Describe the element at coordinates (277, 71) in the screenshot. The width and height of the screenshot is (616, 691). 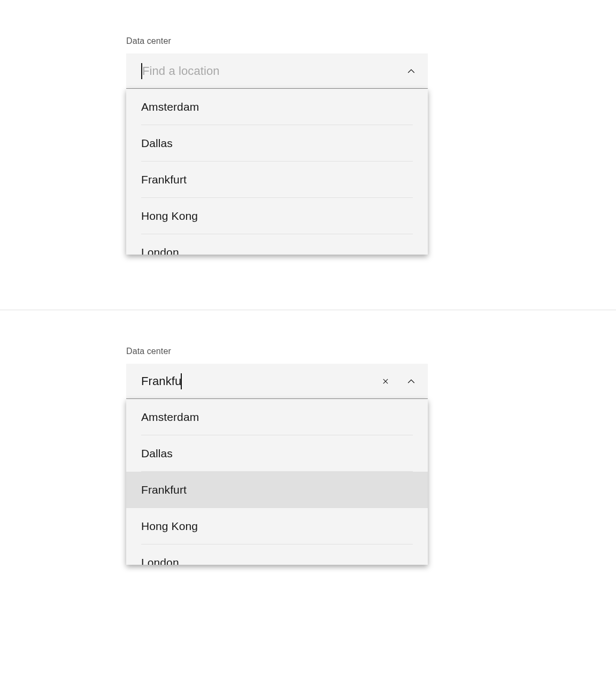
I see `combobox-input-wrapper` at that location.